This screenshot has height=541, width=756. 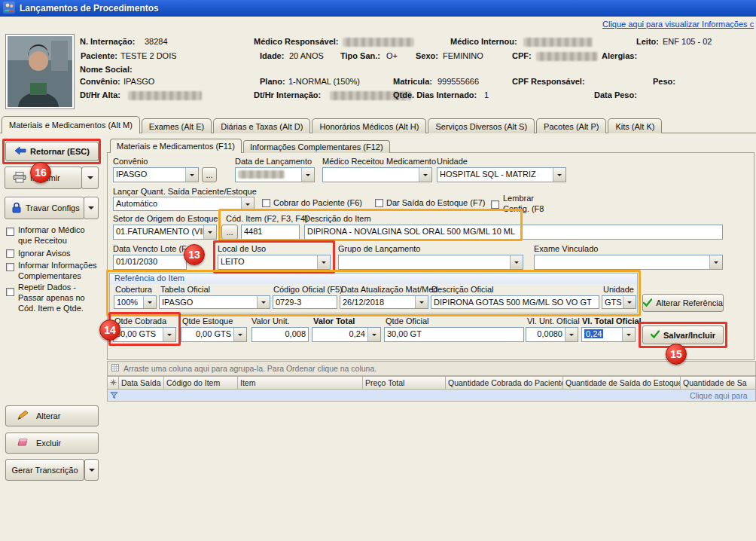 What do you see at coordinates (90, 178) in the screenshot?
I see `imprimir-dropdown-arrow` at bounding box center [90, 178].